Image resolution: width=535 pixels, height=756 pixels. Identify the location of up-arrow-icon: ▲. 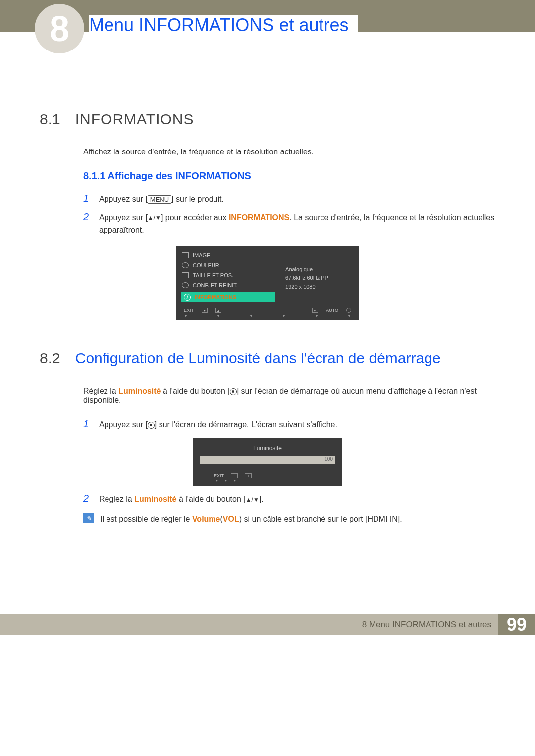
(218, 310).